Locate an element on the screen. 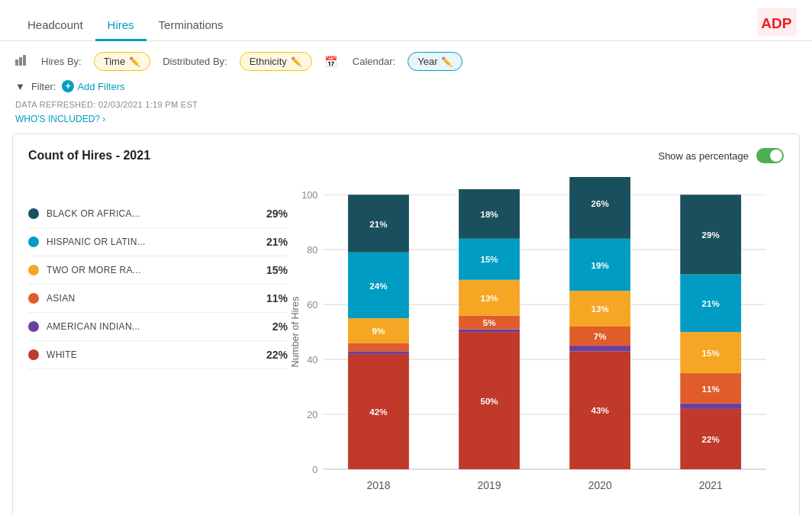 The image size is (812, 515). percentage-toggle is located at coordinates (770, 156).